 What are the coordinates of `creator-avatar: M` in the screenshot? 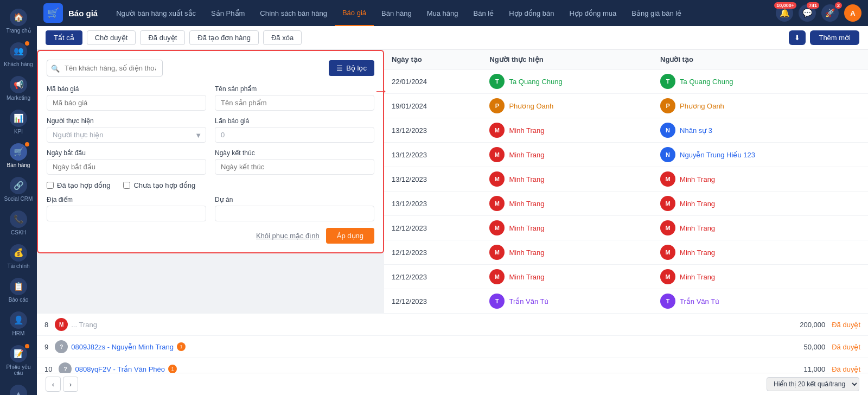 It's located at (668, 228).